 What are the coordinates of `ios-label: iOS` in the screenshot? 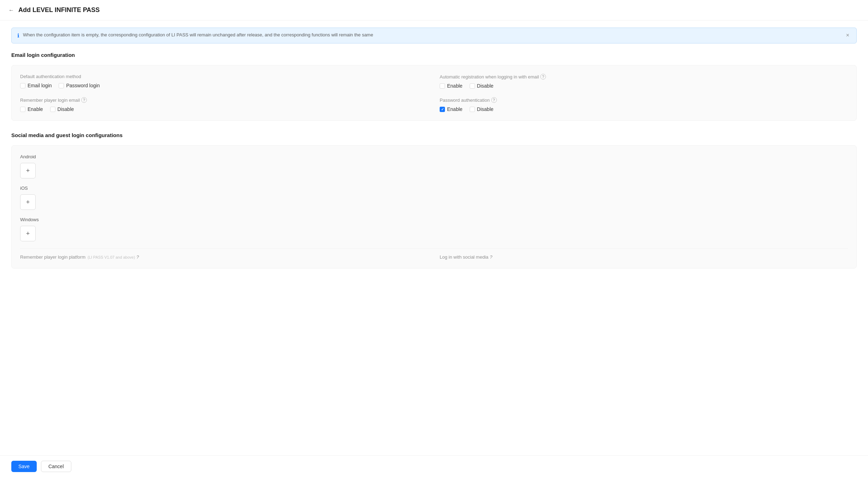 It's located at (434, 188).